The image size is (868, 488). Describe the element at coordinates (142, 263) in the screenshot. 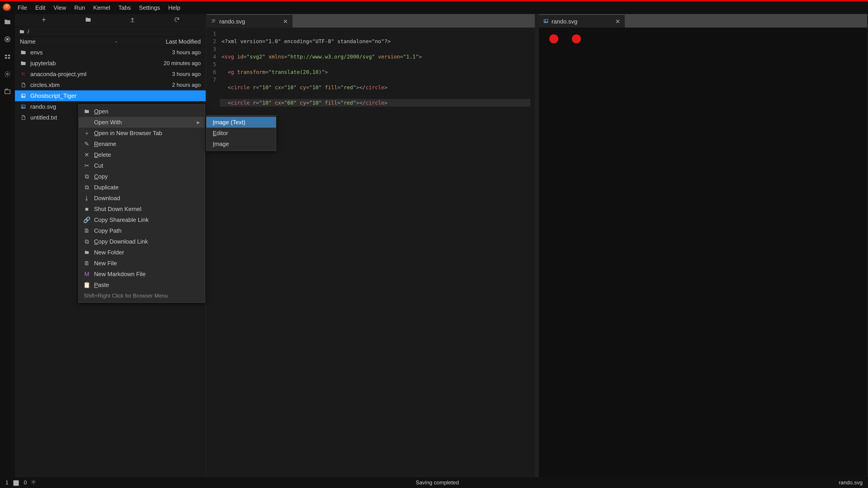

I see `ctx-new-file: 🗎 New File` at that location.